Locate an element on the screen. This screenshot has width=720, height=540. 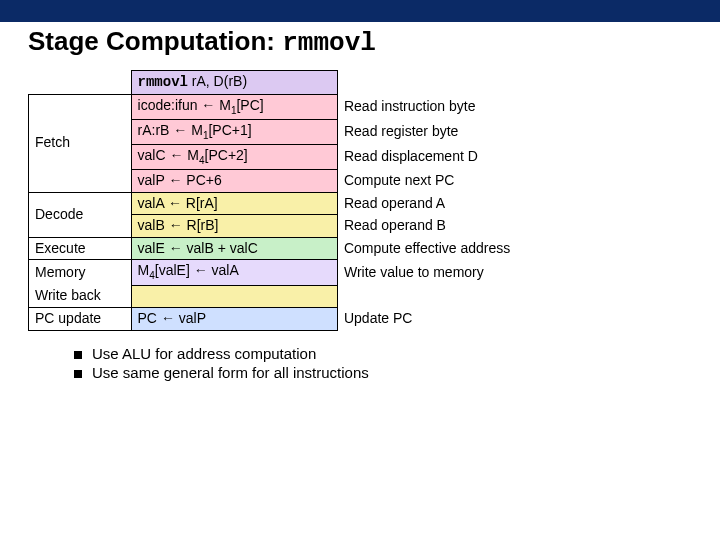
desc-dec1: Read operand A is located at coordinates (512, 204).